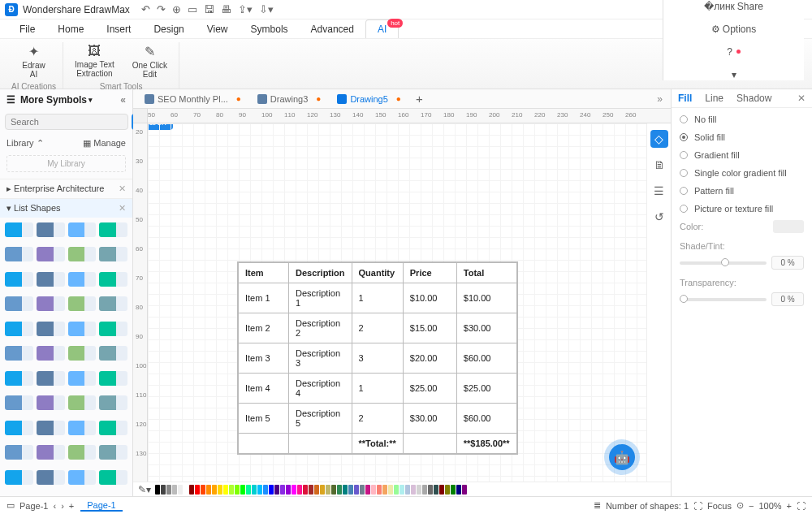 The image size is (812, 514). What do you see at coordinates (685, 98) in the screenshot?
I see `right-tab-fill: Fill` at bounding box center [685, 98].